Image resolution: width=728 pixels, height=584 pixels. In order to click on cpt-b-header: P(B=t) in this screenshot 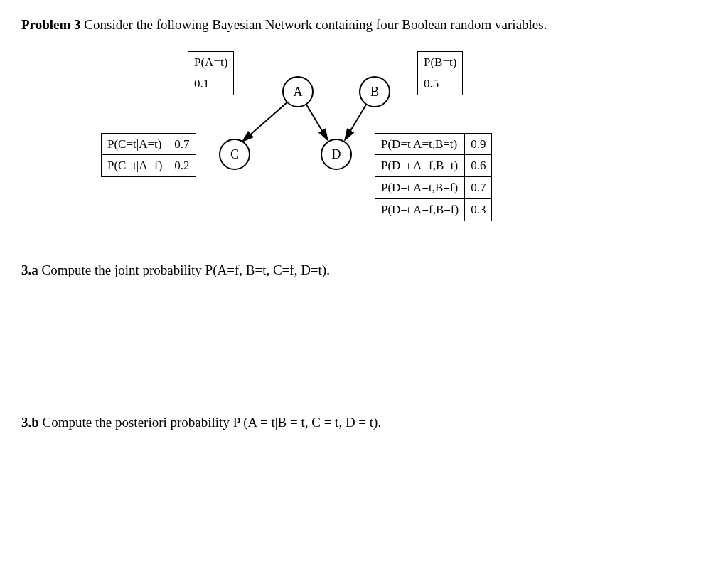, I will do `click(441, 63)`.